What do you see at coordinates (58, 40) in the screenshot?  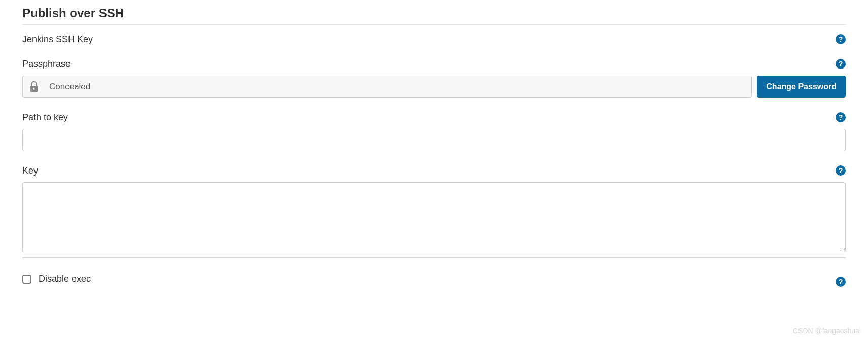 I see `ssh-key-label: Jenkins SSH Key` at bounding box center [58, 40].